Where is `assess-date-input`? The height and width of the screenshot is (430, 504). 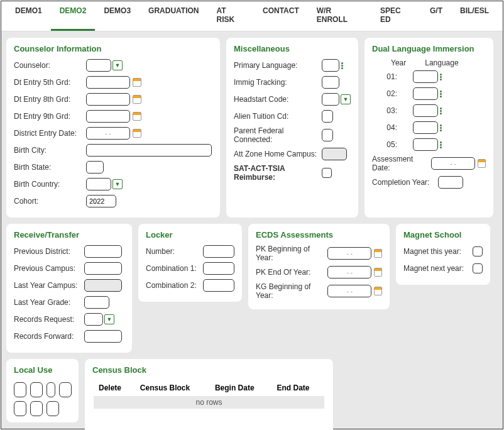
assess-date-input is located at coordinates (453, 163).